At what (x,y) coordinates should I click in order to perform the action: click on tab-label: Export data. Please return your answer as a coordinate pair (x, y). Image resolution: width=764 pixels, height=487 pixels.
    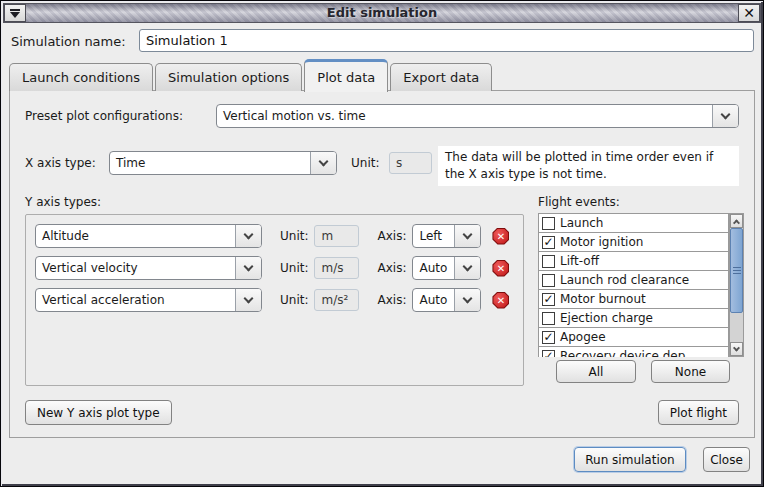
    Looking at the image, I should click on (441, 78).